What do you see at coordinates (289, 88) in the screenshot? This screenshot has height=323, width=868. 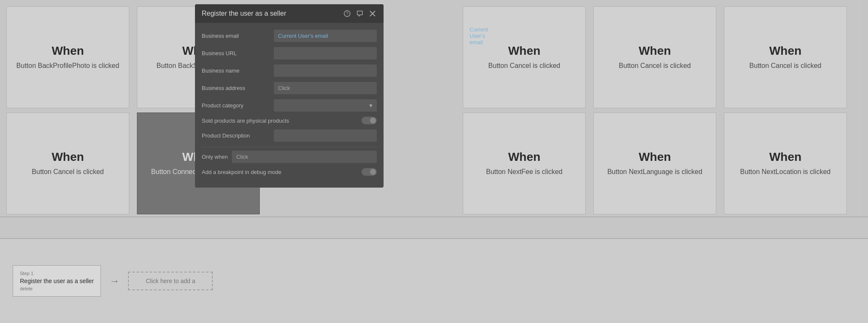 I see `business-address-row: Business address Click` at bounding box center [289, 88].